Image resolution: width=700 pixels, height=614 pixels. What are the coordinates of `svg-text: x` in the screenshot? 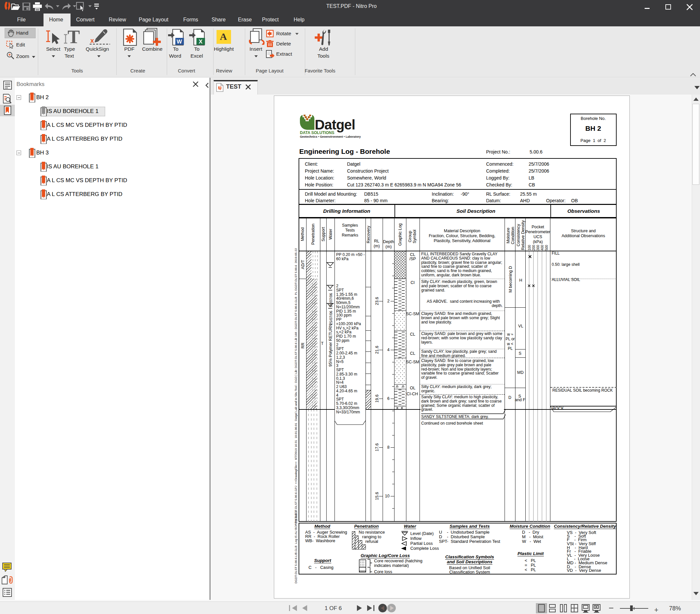 It's located at (92, 40).